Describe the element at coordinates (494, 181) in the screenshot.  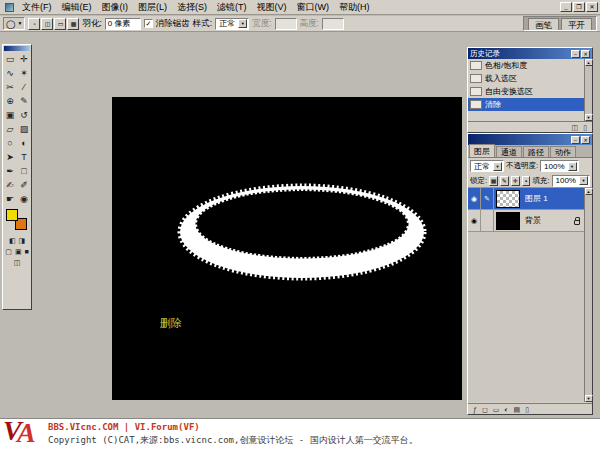
I see `lock-transparent-pixels-icon: ▦` at that location.